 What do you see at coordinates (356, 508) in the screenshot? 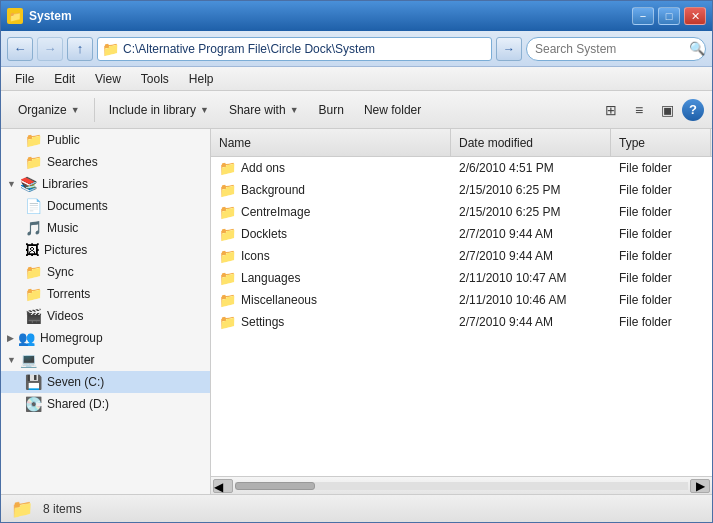
I see `status-bar: 📁 8 items` at bounding box center [356, 508].